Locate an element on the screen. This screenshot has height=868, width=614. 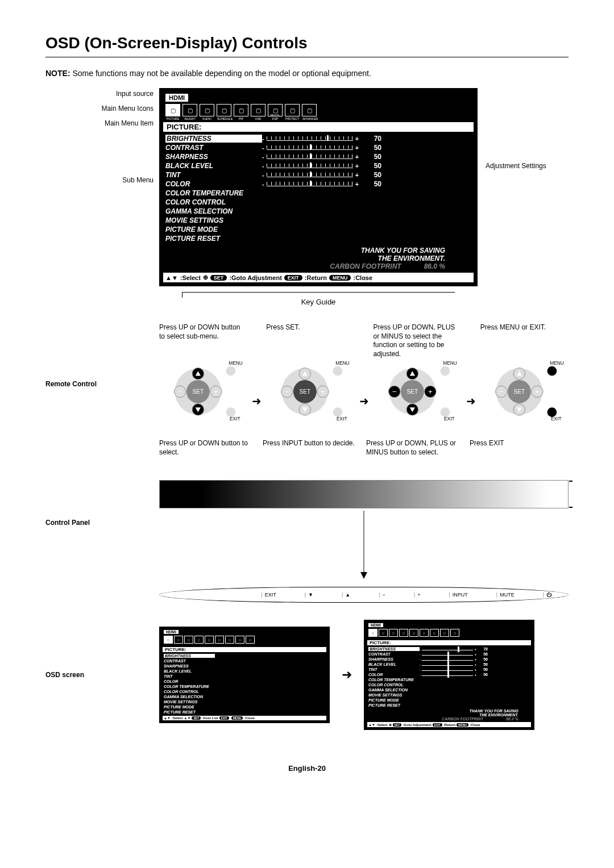
osd-submenu-list: BRIGHTNESS-+70CONTRAST-+50SHARPNESS-+50B… is located at coordinates (318, 189).